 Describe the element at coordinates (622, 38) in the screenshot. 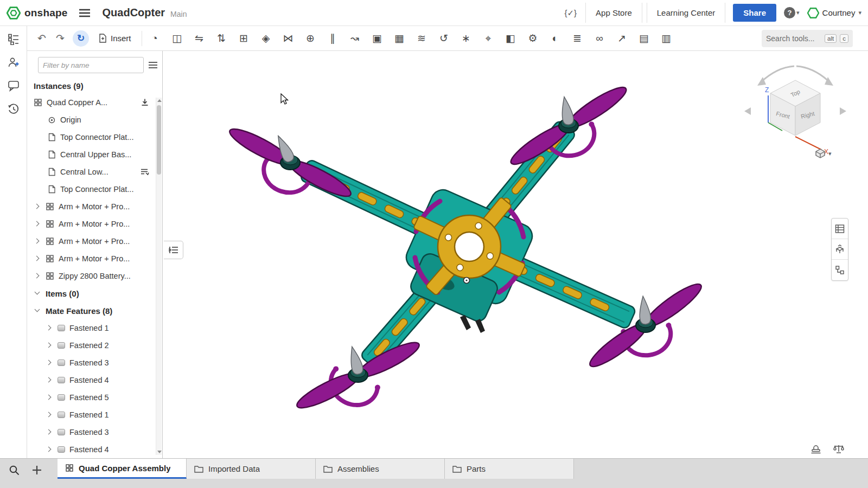

I see `exploded-view-icon: ↗` at that location.